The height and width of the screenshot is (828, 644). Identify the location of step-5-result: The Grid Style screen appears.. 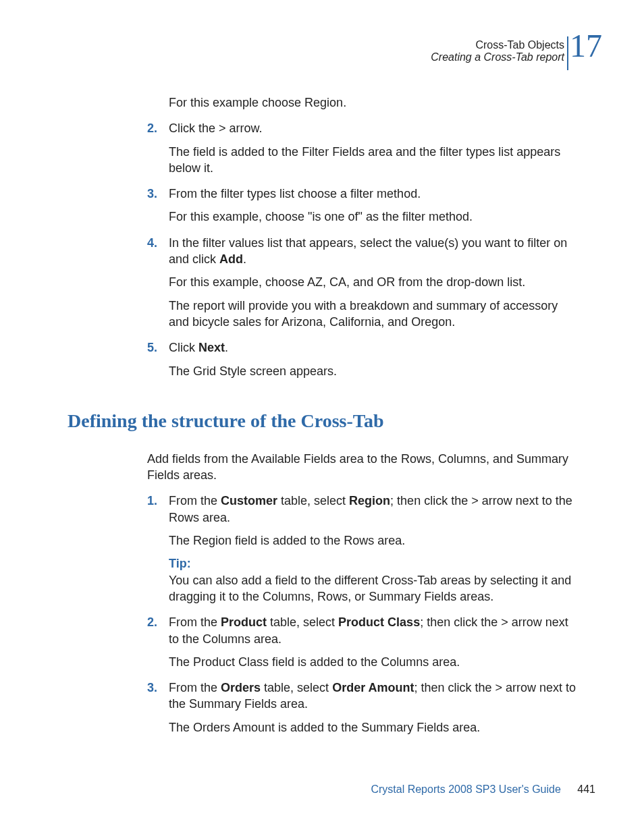
(375, 371).